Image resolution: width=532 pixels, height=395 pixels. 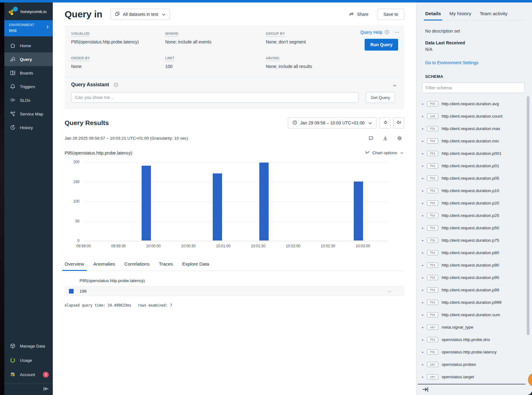 What do you see at coordinates (29, 360) in the screenshot?
I see `sidebar-item-usage: Usage` at bounding box center [29, 360].